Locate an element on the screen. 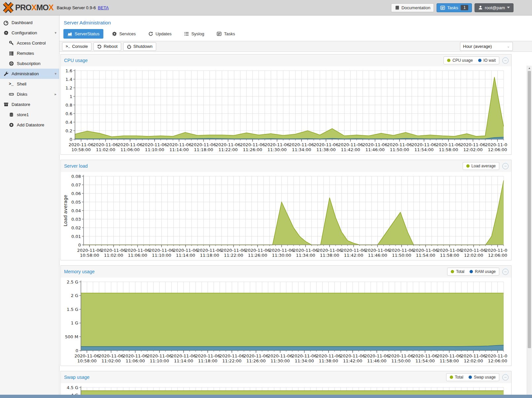  chart-legend: CPU usageIO wait is located at coordinates (472, 60).